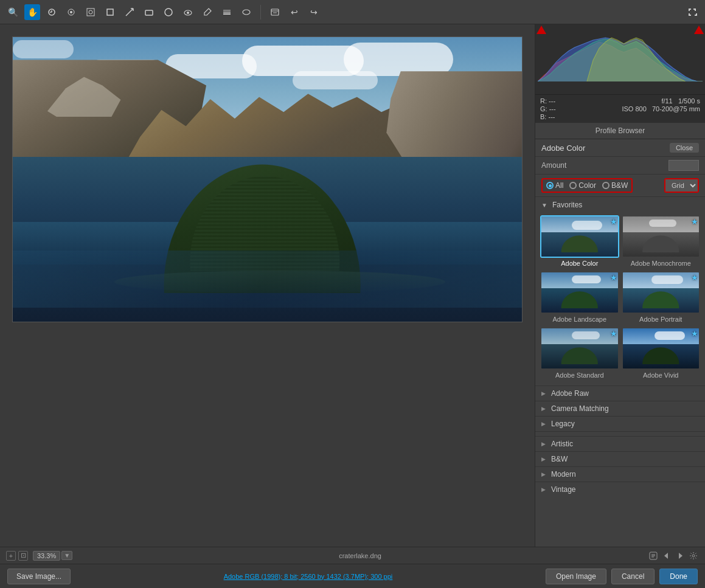 The image size is (705, 588). Describe the element at coordinates (551, 117) in the screenshot. I see `b-value: ---` at that location.